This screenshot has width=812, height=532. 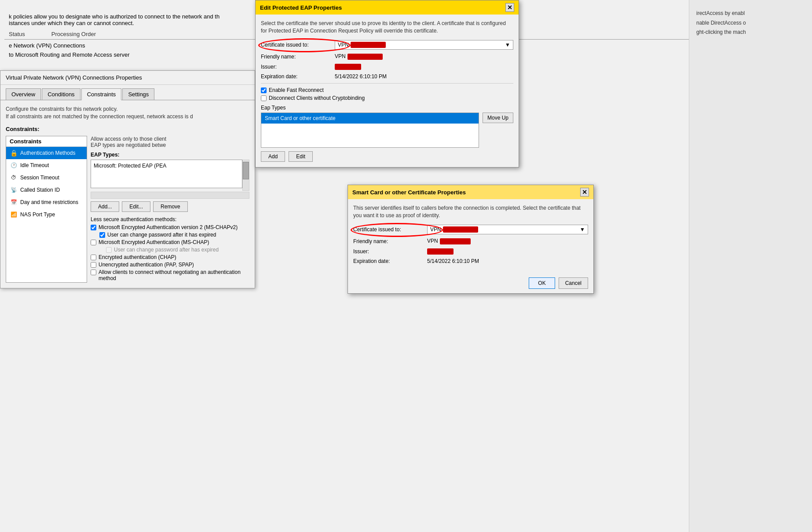 What do you see at coordinates (387, 77) in the screenshot?
I see `expiry-row: Expiration date: 5/14/2022 6:10:10 PM` at bounding box center [387, 77].